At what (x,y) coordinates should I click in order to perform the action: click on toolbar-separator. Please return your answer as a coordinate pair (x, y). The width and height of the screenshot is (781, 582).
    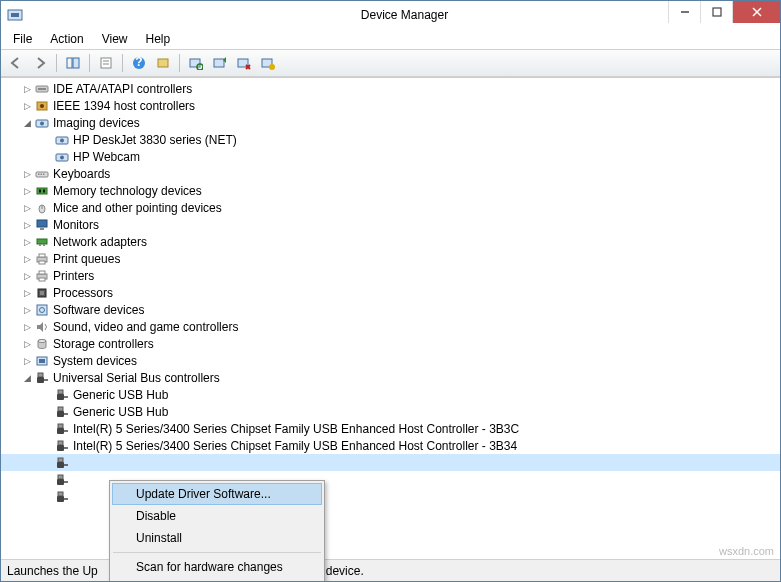
    Looking at the image, I should click on (90, 63).